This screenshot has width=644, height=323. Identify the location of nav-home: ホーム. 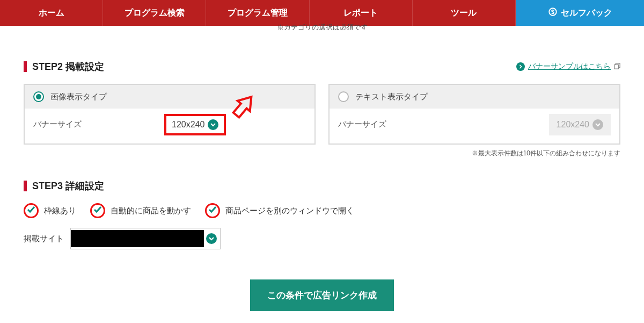
(52, 13).